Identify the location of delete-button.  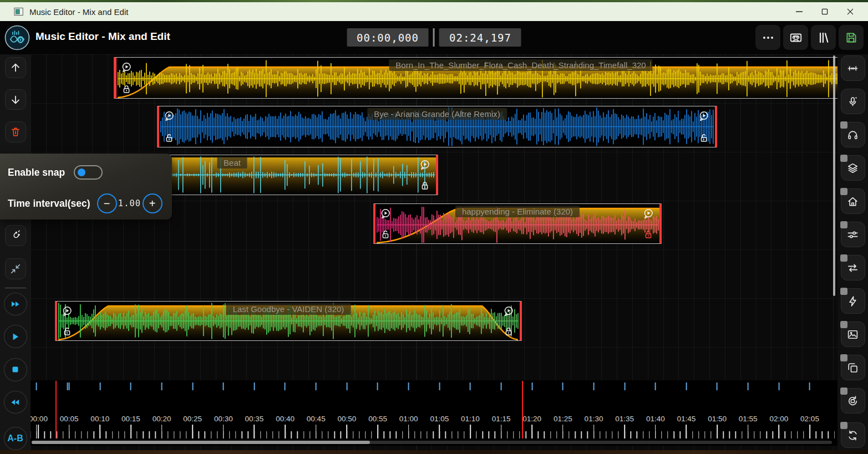
(16, 132).